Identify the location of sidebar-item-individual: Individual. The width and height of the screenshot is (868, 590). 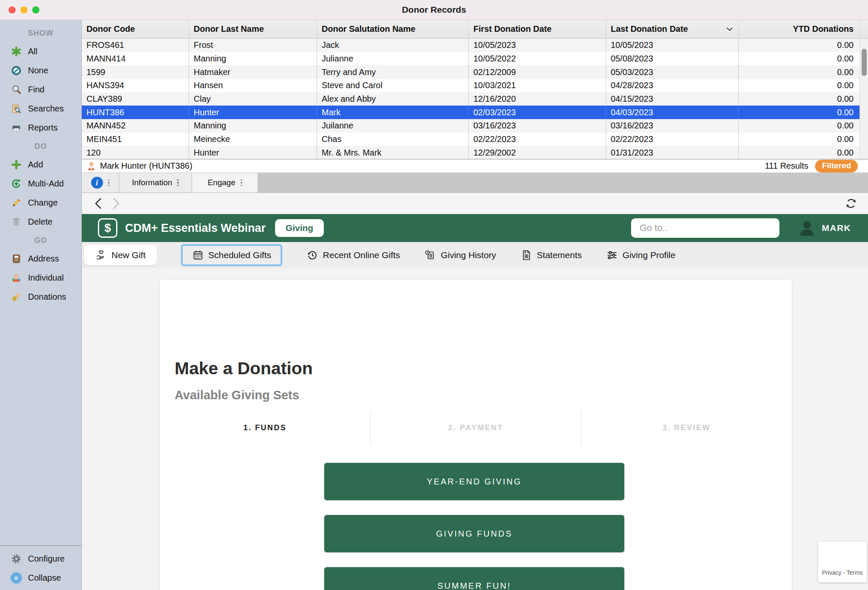
(41, 278).